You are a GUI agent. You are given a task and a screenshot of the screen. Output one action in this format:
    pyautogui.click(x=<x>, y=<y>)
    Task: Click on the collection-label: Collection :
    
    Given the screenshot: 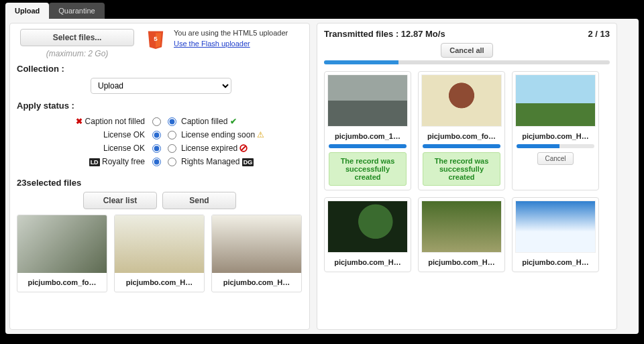 What is the action you would take?
    pyautogui.click(x=160, y=68)
    